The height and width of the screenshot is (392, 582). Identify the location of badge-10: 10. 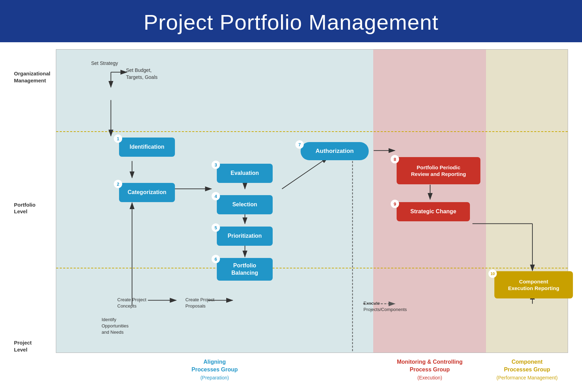
(493, 274).